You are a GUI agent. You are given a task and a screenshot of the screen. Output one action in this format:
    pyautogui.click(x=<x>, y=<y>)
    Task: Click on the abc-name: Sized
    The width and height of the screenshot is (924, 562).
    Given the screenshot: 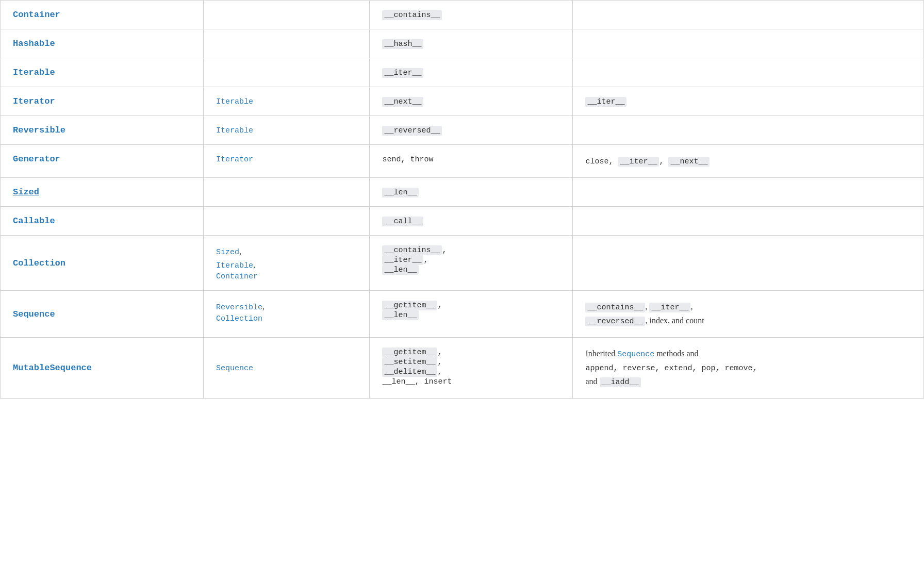 What is the action you would take?
    pyautogui.click(x=26, y=192)
    